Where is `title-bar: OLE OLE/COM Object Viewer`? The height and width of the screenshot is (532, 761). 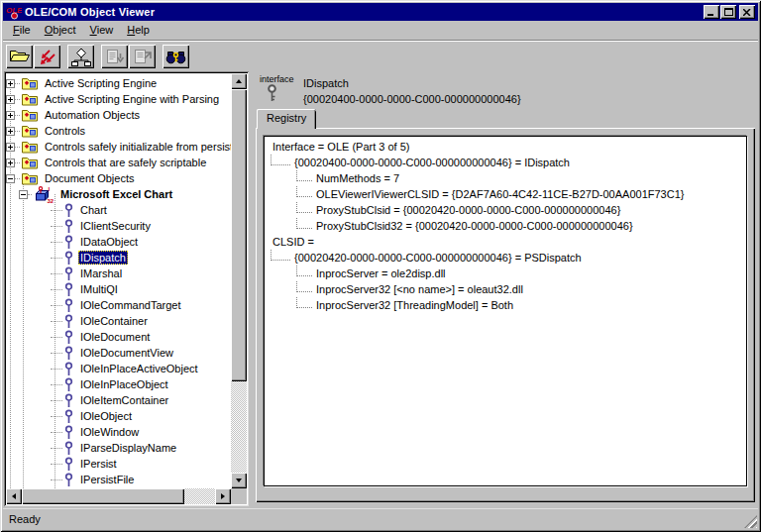 title-bar: OLE OLE/COM Object Viewer is located at coordinates (380, 12).